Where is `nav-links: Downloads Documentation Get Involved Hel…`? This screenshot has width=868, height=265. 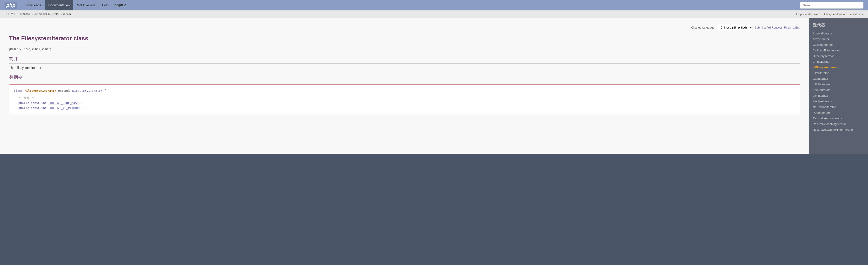 nav-links: Downloads Documentation Get Involved Hel… is located at coordinates (411, 5).